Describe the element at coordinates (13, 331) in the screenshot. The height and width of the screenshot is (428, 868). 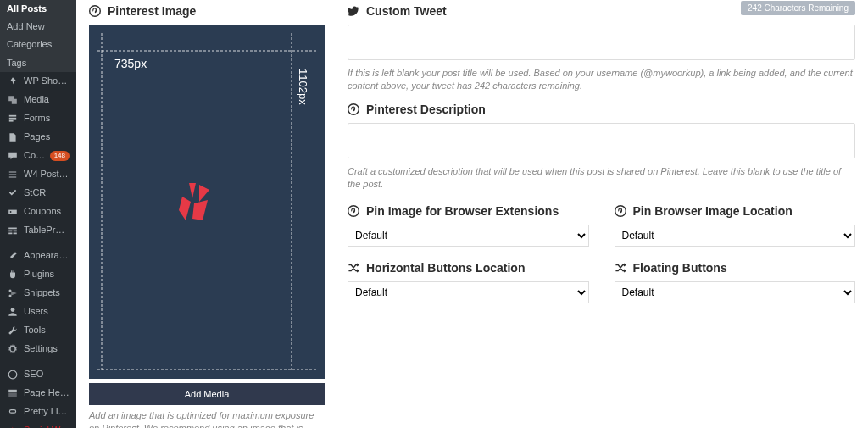
I see `wrench-icon` at that location.